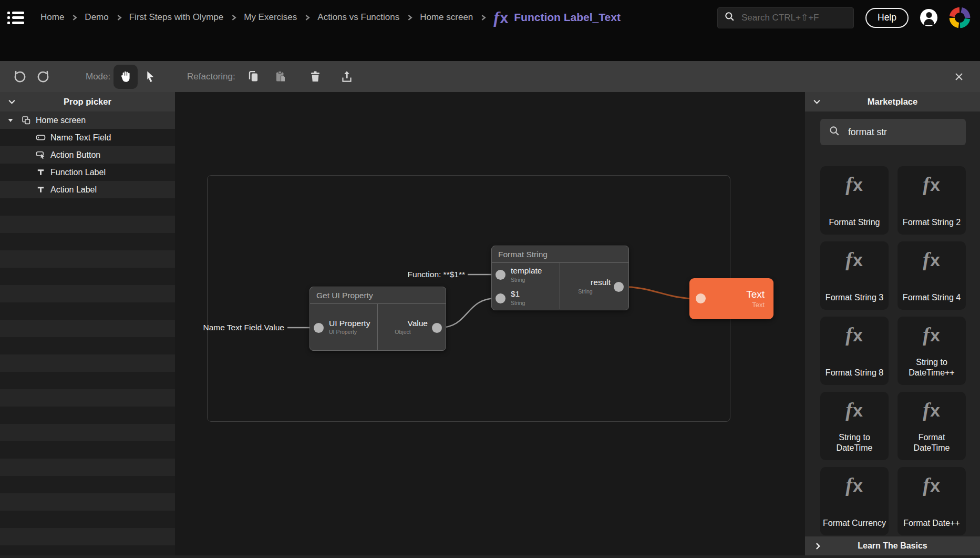  What do you see at coordinates (892, 546) in the screenshot?
I see `learn-the-basics-button: Learn The Basics` at bounding box center [892, 546].